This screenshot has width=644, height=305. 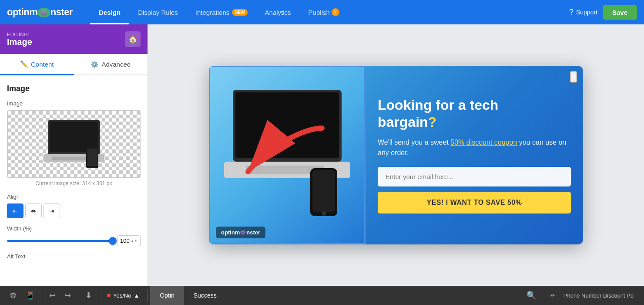 I want to click on align-left-button: ⇤, so click(x=15, y=211).